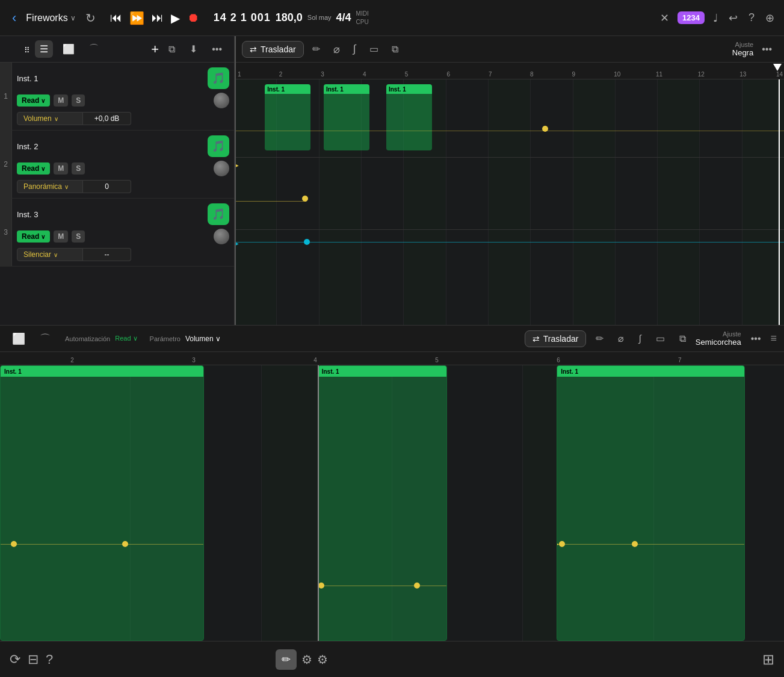  Describe the element at coordinates (117, 181) in the screenshot. I see `track-headers: ⠿ ☰ ⬜ ⌒ + ⧉ ⬇ ••• 1 Inst. 1 🎵` at that location.